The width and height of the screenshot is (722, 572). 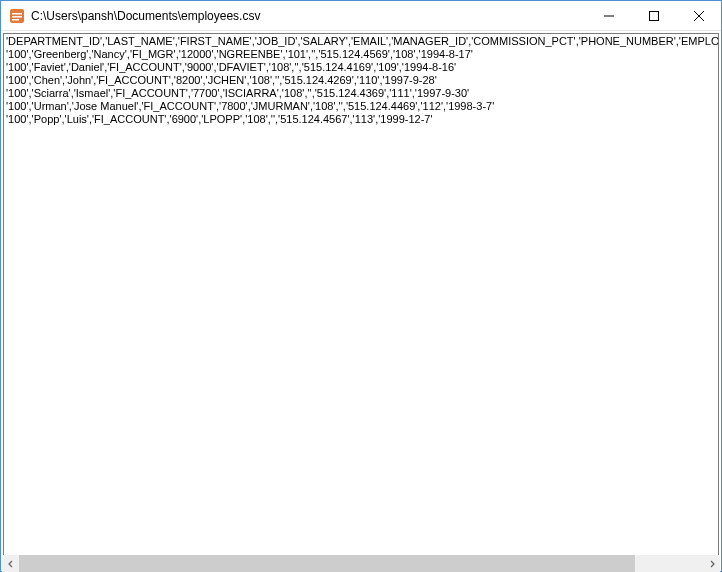 I want to click on scroll-left-arrow, so click(x=10, y=564).